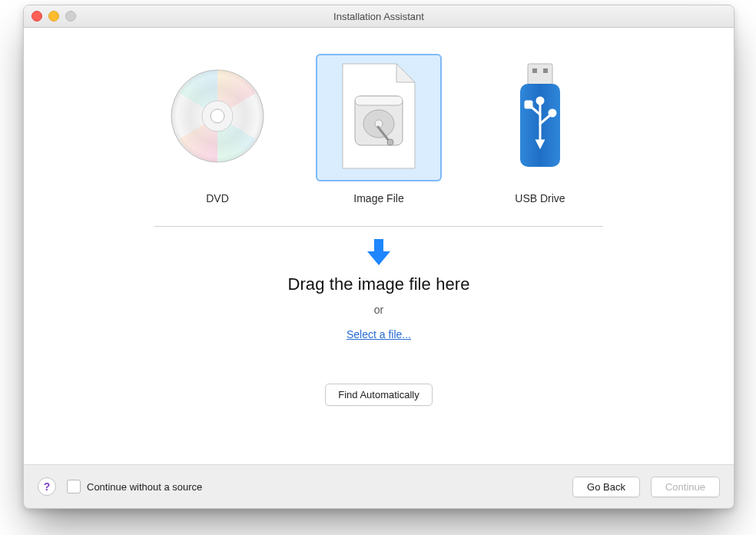 The height and width of the screenshot is (535, 756). I want to click on source-option-image-file: Image File, so click(379, 129).